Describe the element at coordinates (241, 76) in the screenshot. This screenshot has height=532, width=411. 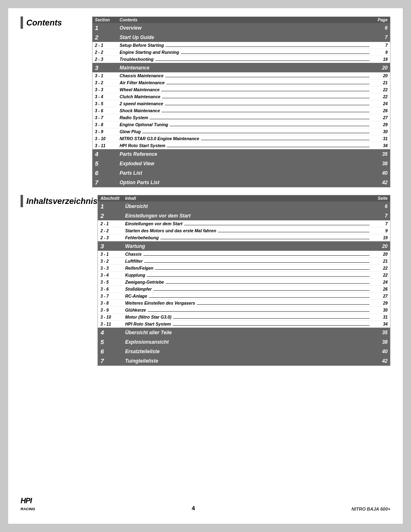
I see `subsection-row: 3 - 1 Chassis Maintenance 20` at that location.